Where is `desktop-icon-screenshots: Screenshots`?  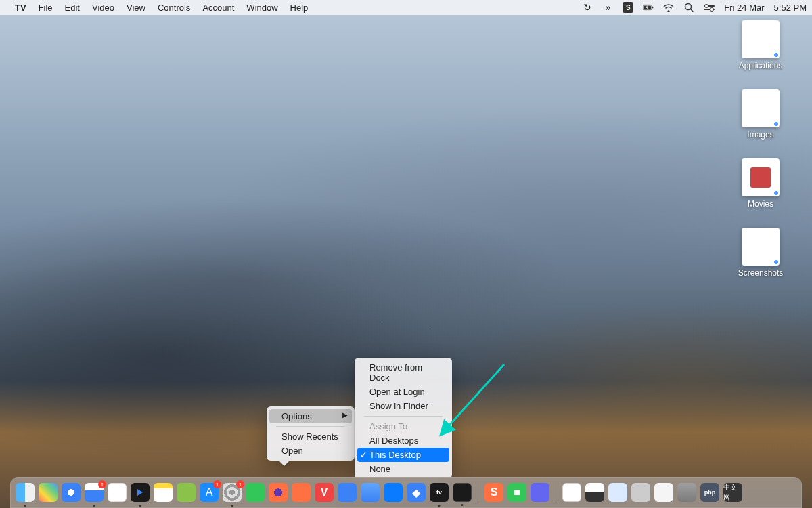
desktop-icon-screenshots: Screenshots is located at coordinates (761, 253).